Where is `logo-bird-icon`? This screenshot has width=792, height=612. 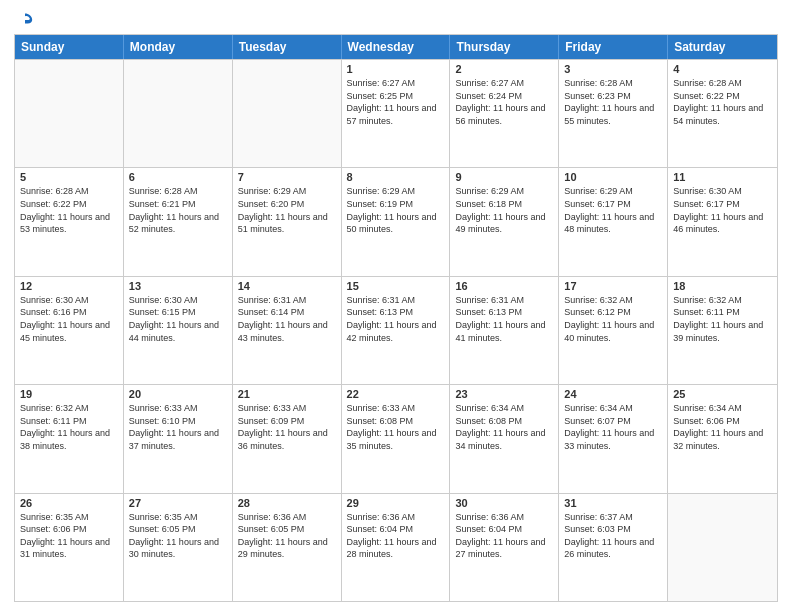
logo-bird-icon is located at coordinates (25, 19).